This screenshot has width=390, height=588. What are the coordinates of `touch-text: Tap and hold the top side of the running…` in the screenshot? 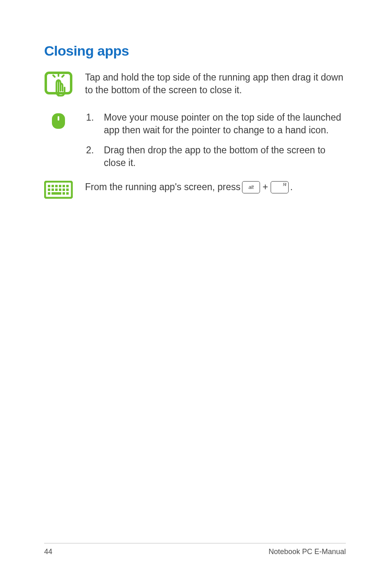 It's located at (215, 84).